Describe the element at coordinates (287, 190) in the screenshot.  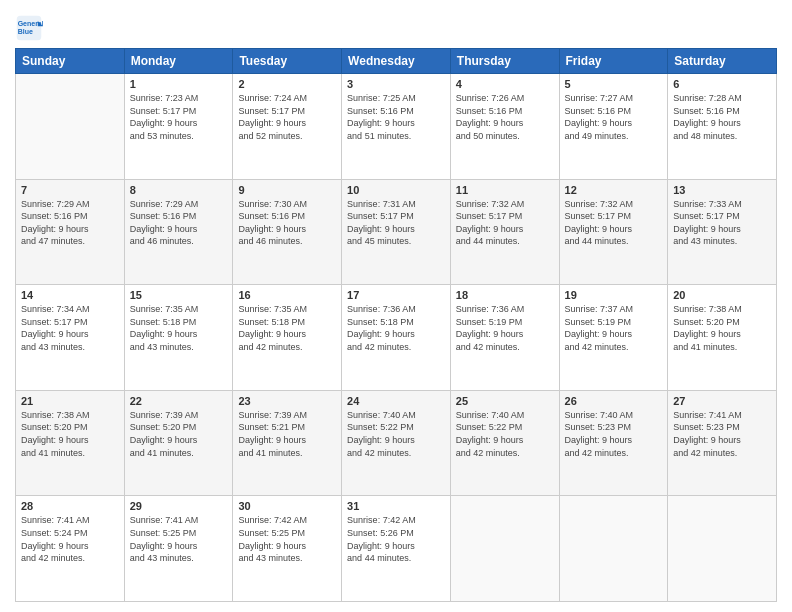
I see `day-number: 9` at that location.